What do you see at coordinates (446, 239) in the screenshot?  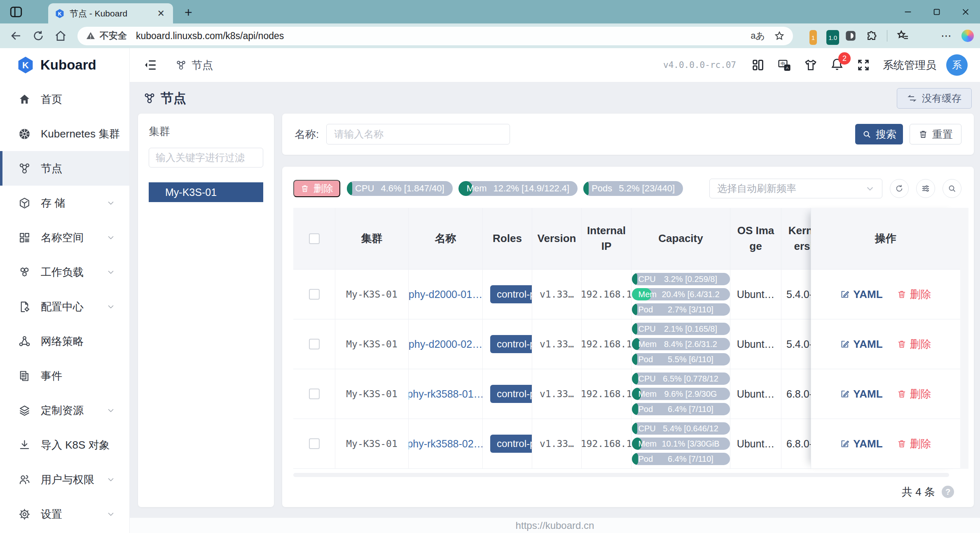 I see `column-header: 名称` at bounding box center [446, 239].